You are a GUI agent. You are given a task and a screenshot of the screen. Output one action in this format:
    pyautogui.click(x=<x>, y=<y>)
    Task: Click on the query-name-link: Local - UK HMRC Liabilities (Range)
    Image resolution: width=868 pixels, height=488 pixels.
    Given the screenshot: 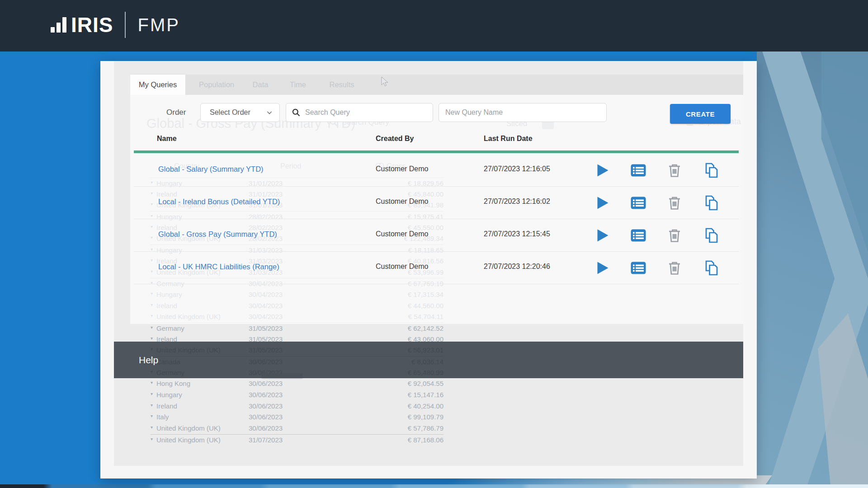 What is the action you would take?
    pyautogui.click(x=219, y=267)
    